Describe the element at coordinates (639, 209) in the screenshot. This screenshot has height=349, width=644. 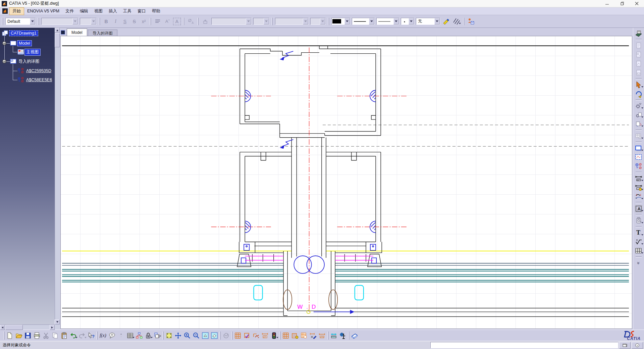
I see `text-frame-button: A` at that location.